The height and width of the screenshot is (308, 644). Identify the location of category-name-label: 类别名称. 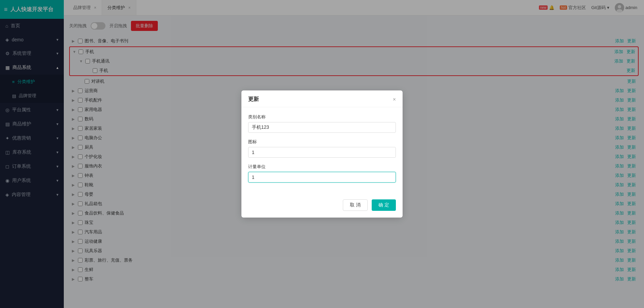
(322, 117).